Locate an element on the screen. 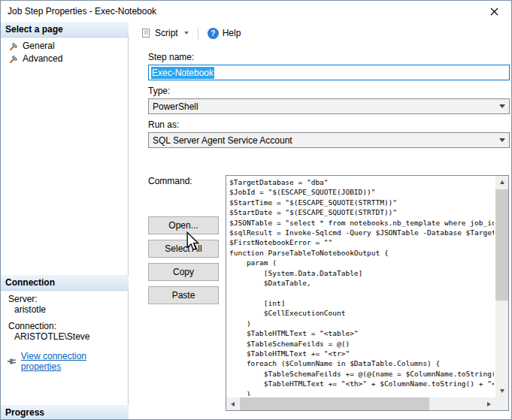 The width and height of the screenshot is (512, 420). help-button-label: Help is located at coordinates (232, 33).